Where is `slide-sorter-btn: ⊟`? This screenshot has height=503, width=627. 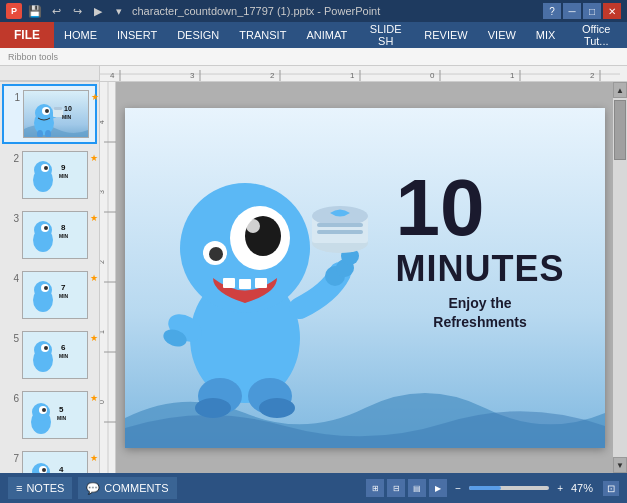
slide-sorter-btn: ⊟ is located at coordinates (396, 488).